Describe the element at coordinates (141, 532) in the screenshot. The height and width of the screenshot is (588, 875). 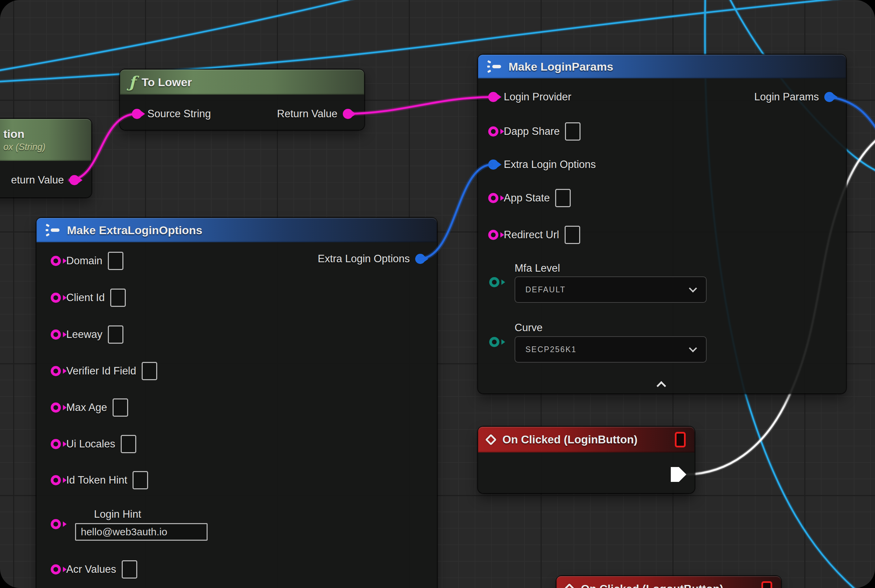
I see `login-hint-input: hello@web3auth.io` at that location.